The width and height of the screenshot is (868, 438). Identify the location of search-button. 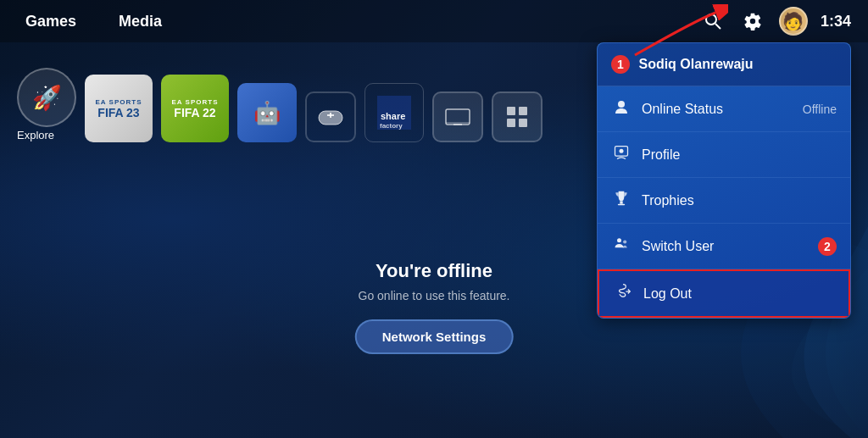
(713, 21).